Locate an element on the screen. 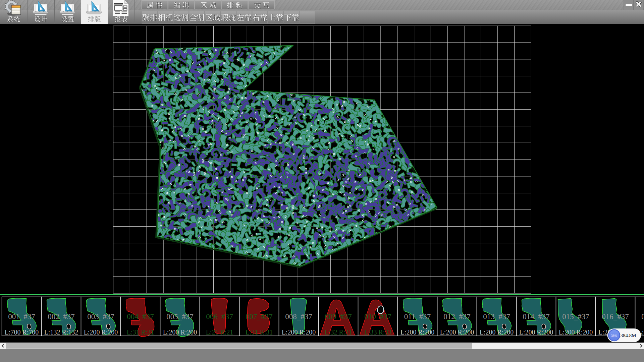  svg-text: 010_#37 is located at coordinates (378, 316).